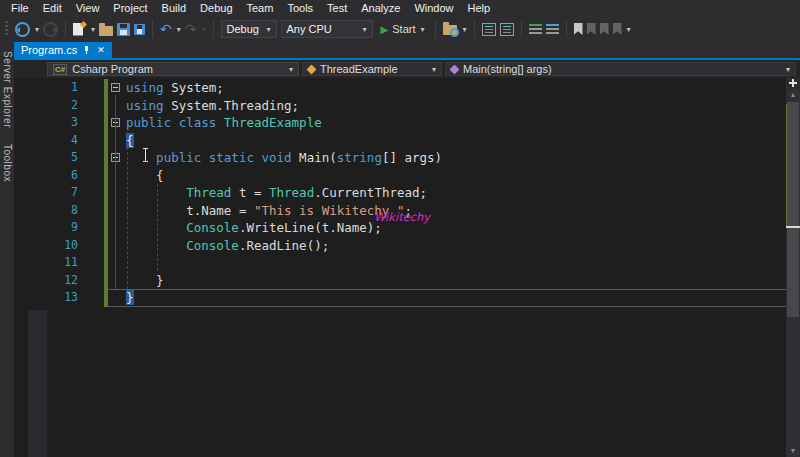  Describe the element at coordinates (101, 50) in the screenshot. I see `close-icon: ✕` at that location.